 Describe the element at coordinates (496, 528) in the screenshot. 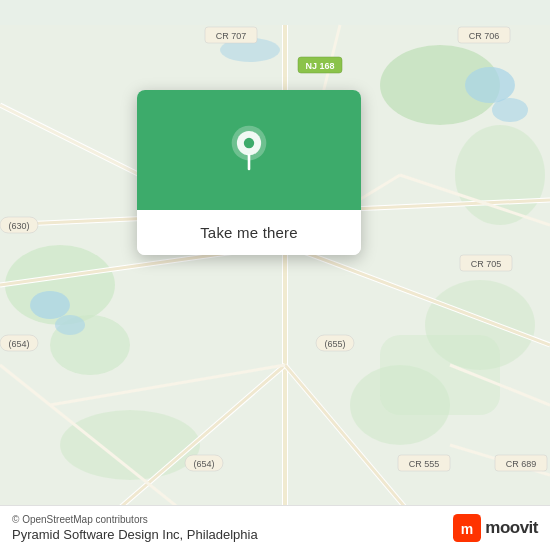

I see `moovit-logo: m moovit` at that location.